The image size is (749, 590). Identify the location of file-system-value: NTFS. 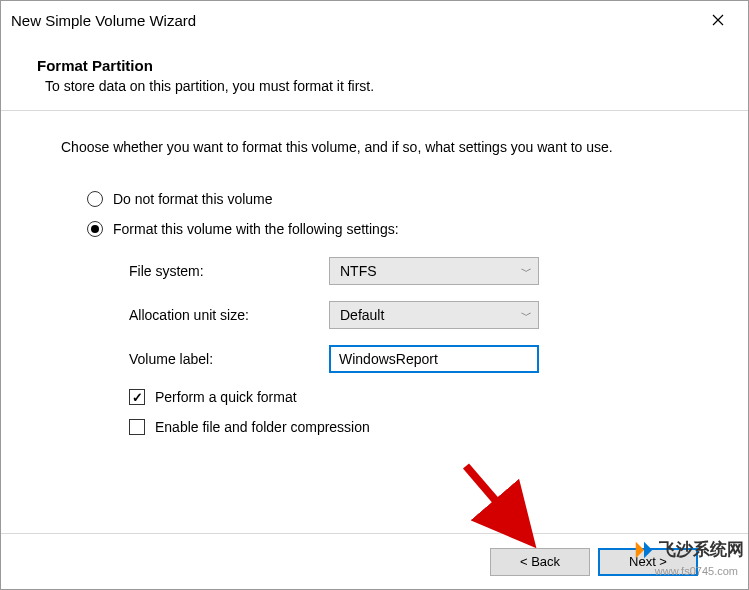
(358, 271).